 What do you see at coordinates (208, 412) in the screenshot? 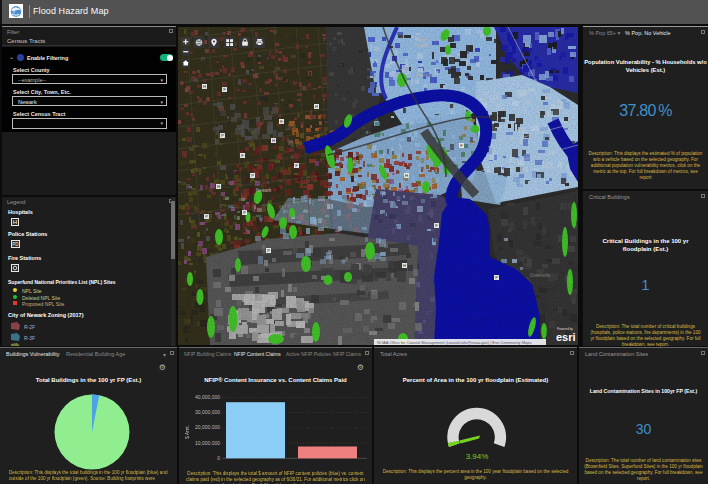
I see `svg-text: 30,000,000` at bounding box center [208, 412].